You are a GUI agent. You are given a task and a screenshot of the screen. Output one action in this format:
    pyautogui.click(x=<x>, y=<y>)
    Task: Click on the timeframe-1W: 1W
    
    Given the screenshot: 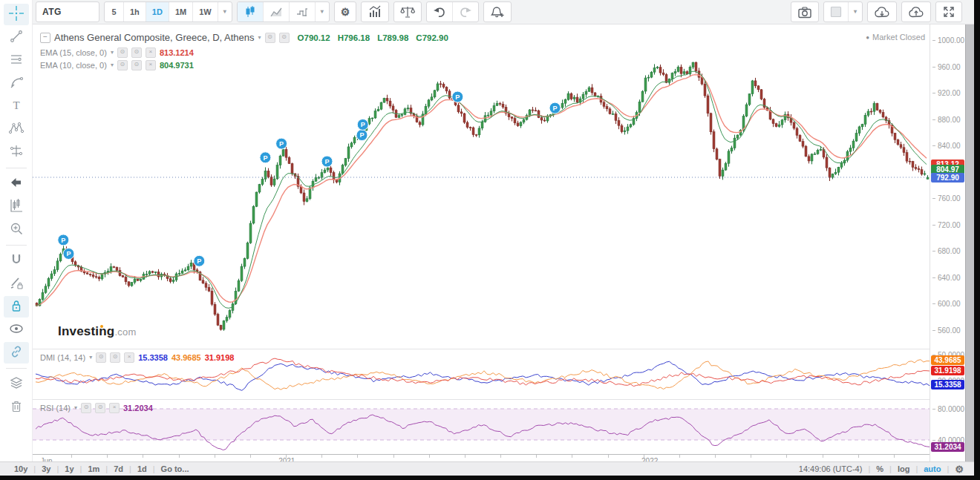 What is the action you would take?
    pyautogui.click(x=206, y=12)
    